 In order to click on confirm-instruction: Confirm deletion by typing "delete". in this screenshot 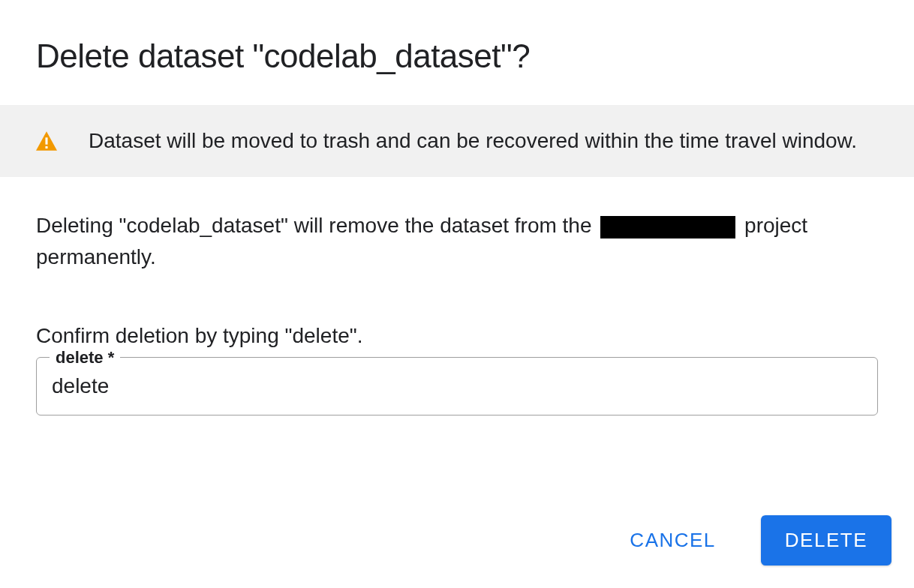, I will do `click(457, 336)`.